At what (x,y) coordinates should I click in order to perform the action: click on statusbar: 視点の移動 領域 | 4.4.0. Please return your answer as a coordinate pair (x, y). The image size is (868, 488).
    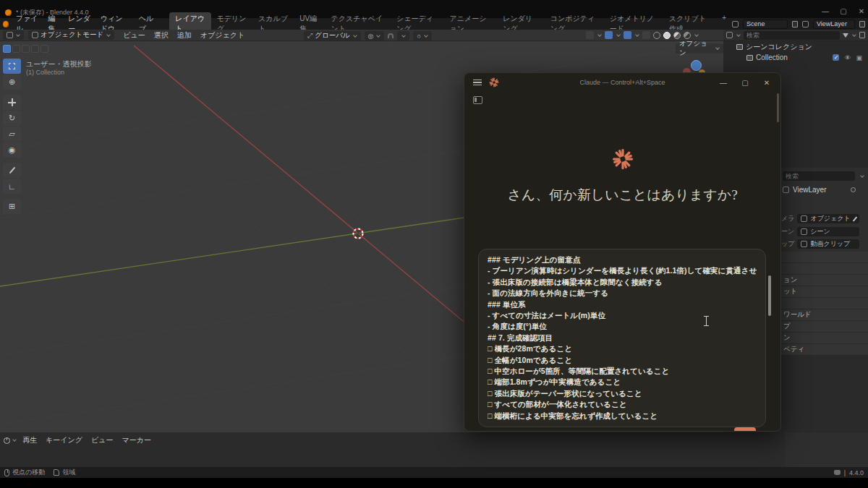
    Looking at the image, I should click on (434, 473).